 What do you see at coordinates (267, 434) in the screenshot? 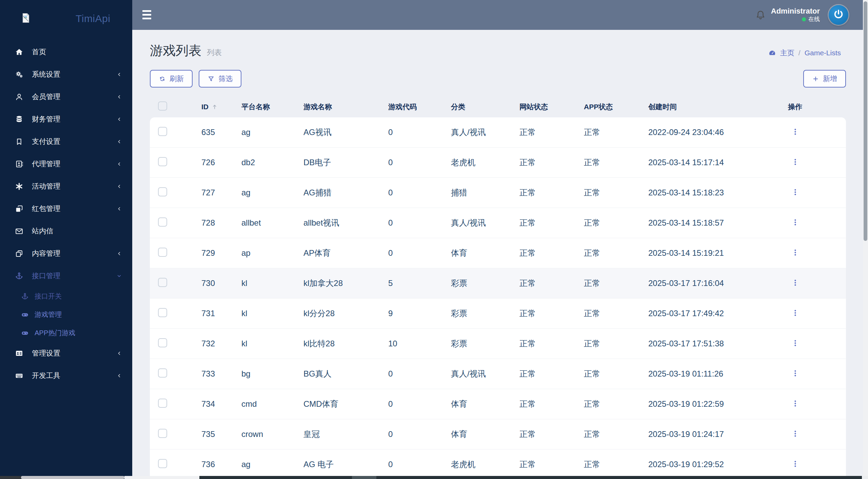
I see `cell-platform: crown` at bounding box center [267, 434].